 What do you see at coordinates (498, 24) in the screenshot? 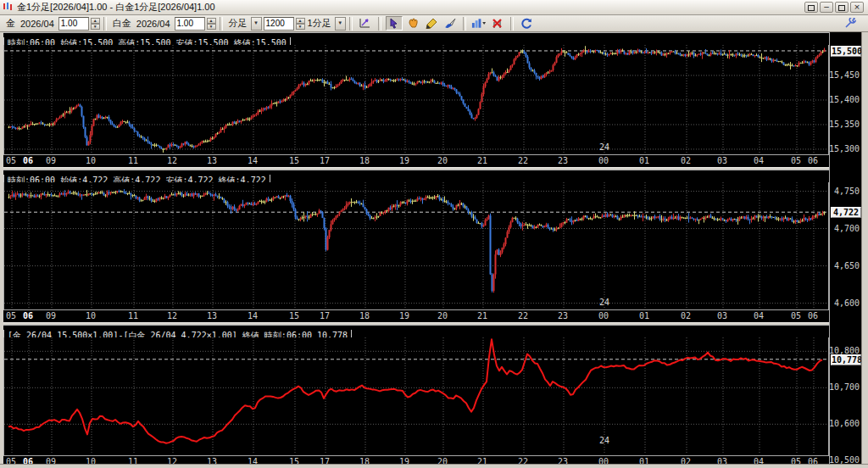
I see `delete-drawing-icon` at bounding box center [498, 24].